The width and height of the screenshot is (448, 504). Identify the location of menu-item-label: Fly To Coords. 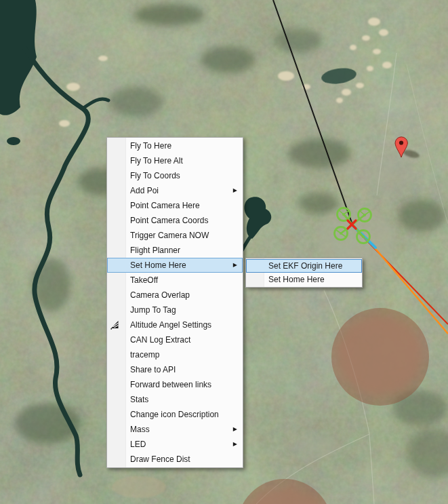
(155, 176).